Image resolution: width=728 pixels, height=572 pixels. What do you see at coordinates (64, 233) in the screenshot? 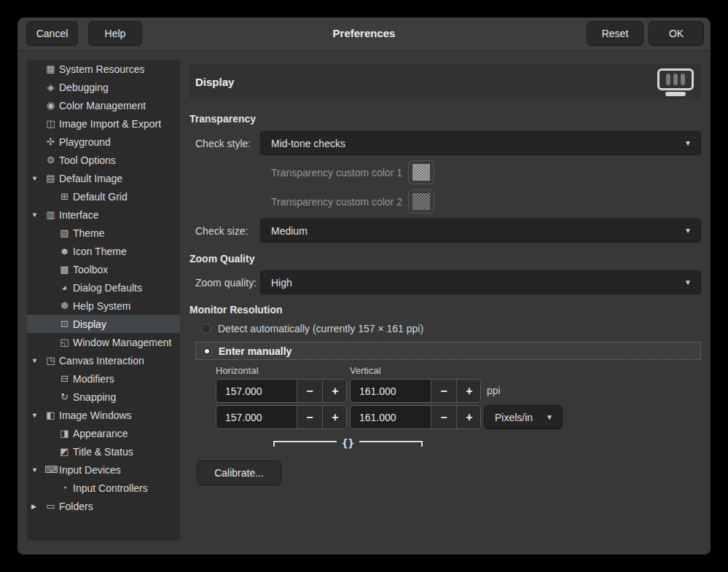
I see `theme-icon: ▧` at bounding box center [64, 233].